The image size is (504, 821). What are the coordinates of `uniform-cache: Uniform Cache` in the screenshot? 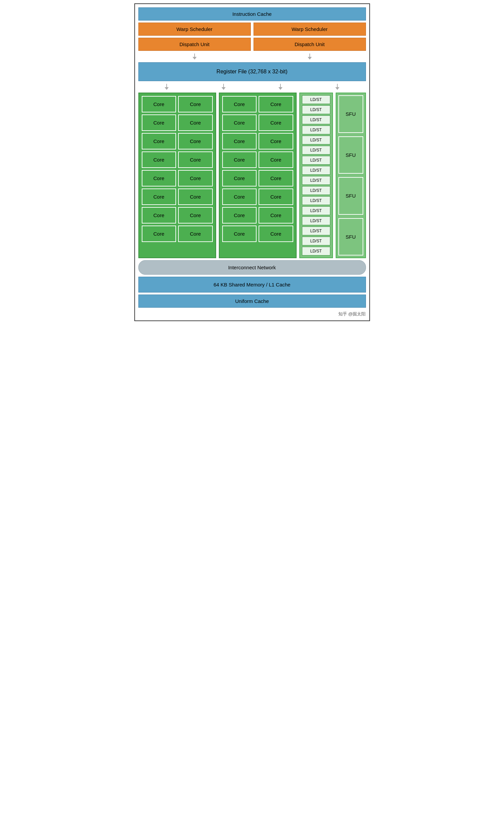 It's located at (252, 301).